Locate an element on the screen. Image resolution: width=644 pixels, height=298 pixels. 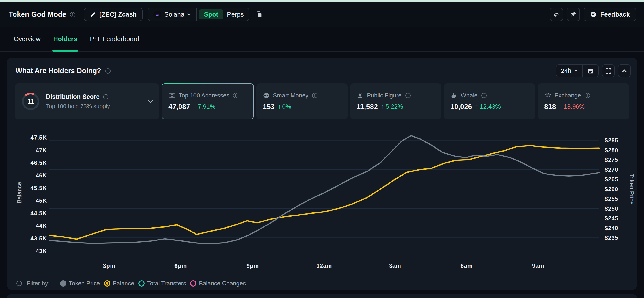
stat-change: ↑7.91% is located at coordinates (204, 107).